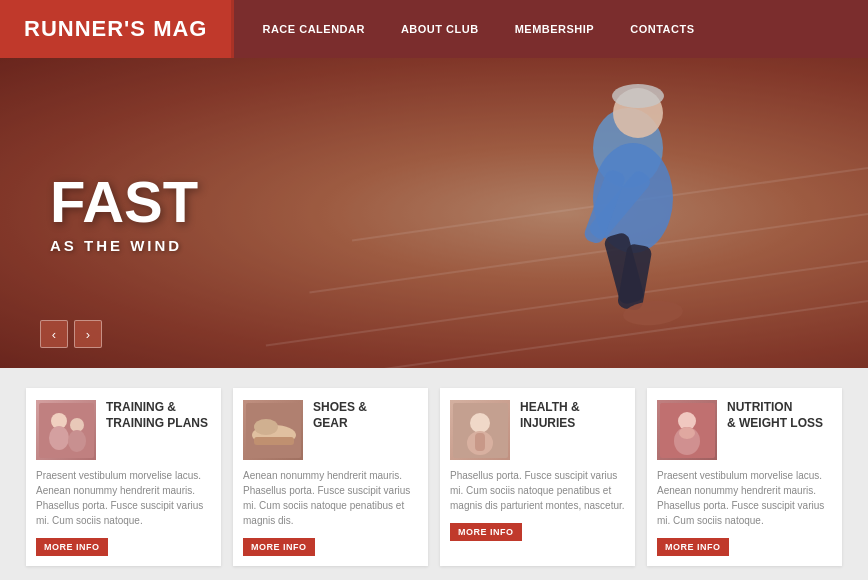  I want to click on hero-subtitle: AS THE WIND, so click(459, 246).